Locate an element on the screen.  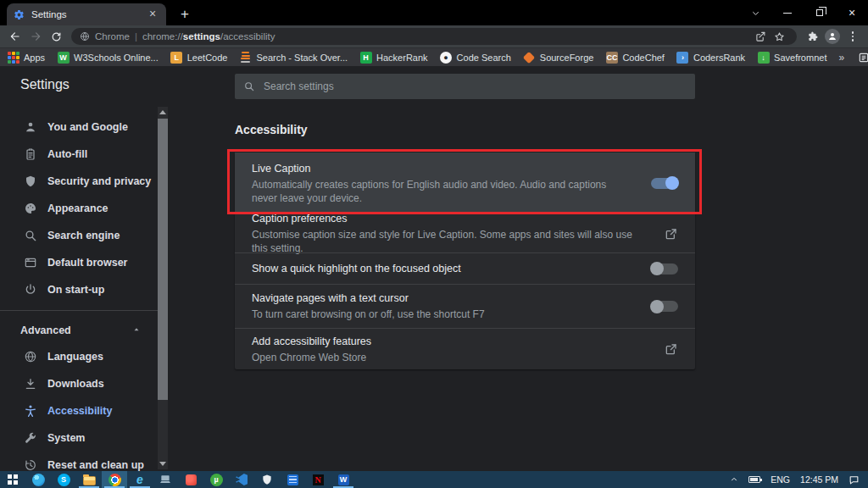
bookmark-item-w3schools: WW3Schools Online... is located at coordinates (108, 58).